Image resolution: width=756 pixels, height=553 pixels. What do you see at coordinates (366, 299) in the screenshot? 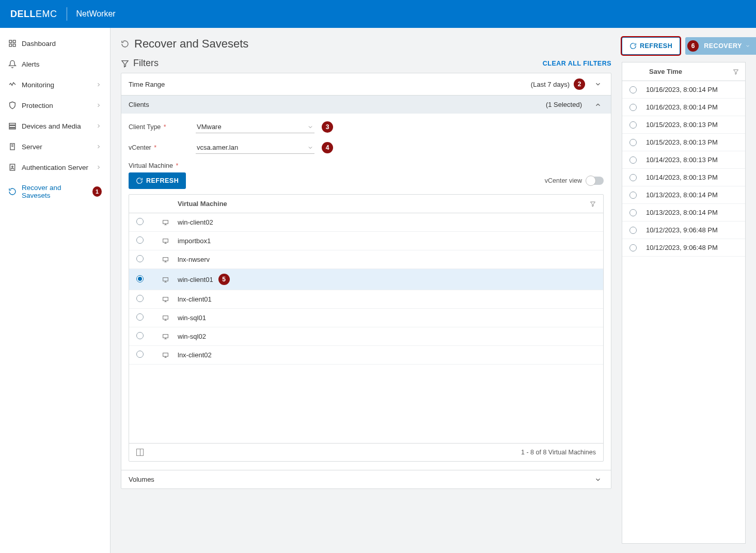
I see `vm-row: lnx-client01` at bounding box center [366, 299].